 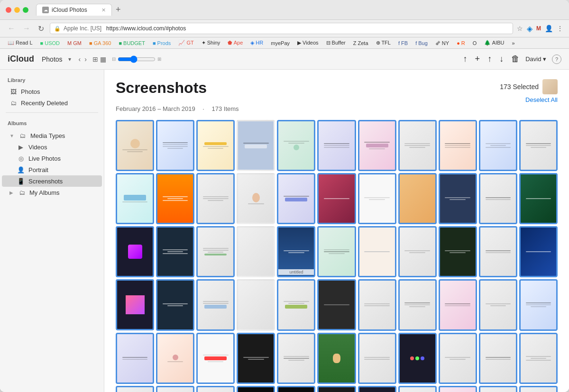 I want to click on bookmark-more: », so click(x=514, y=43).